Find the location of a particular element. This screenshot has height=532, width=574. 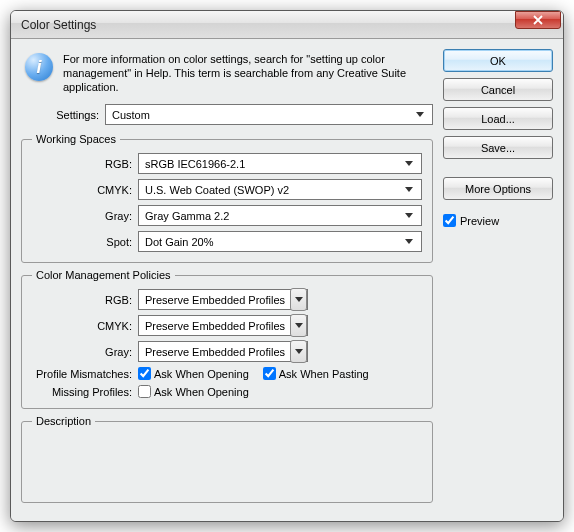

ws-gray-dropdown: Gray Gamma 2.2 is located at coordinates (280, 216).